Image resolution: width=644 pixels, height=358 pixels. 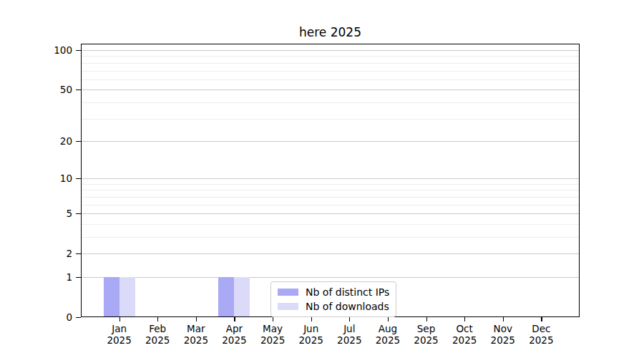 I want to click on y-tick-label: 0, so click(x=36, y=317).